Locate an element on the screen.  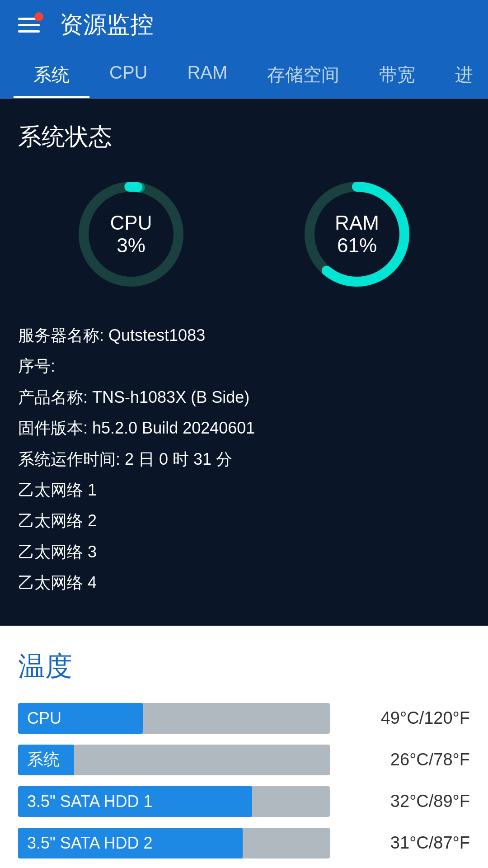
network-4: 乙太网络 4 is located at coordinates (244, 583).